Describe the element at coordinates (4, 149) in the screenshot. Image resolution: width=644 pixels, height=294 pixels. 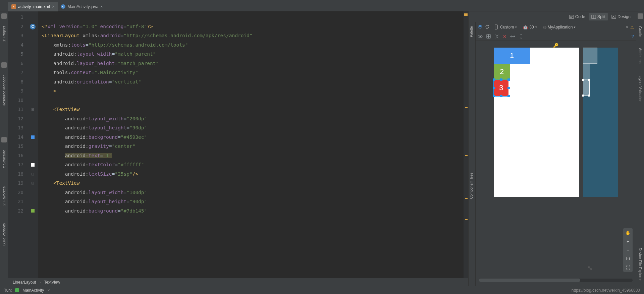
I see `left-tool-strip: 1: Project Resource Manager 7: Structure…` at that location.